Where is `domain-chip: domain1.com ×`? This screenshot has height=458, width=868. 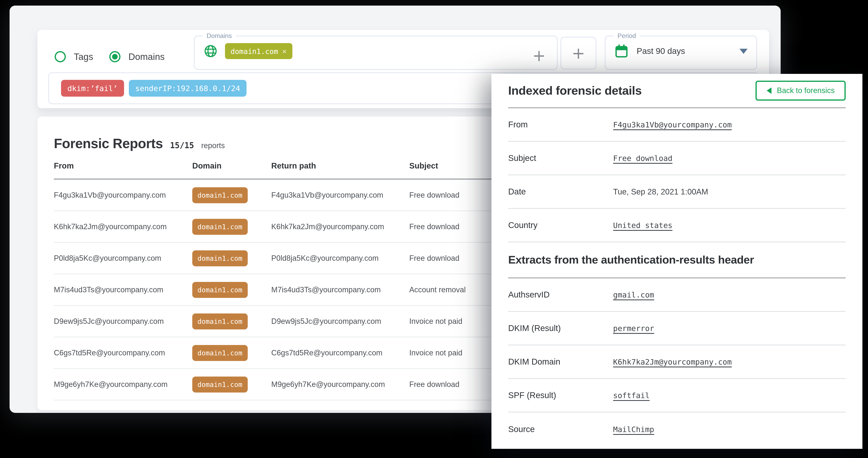 domain-chip: domain1.com × is located at coordinates (259, 51).